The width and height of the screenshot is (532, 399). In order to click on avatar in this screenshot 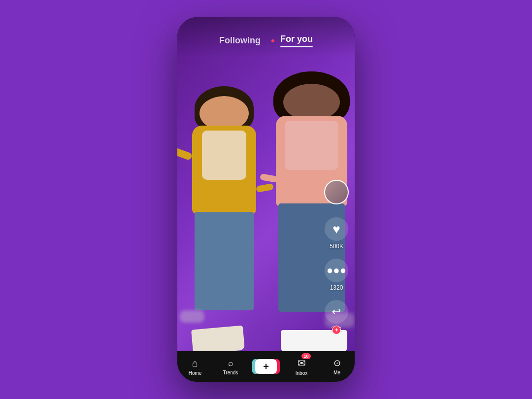, I will do `click(336, 192)`.